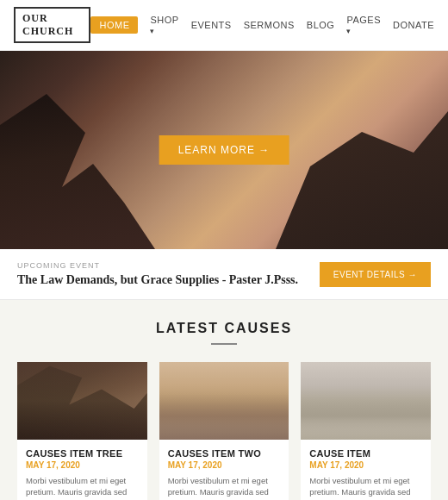  I want to click on causes-divider, so click(224, 344).